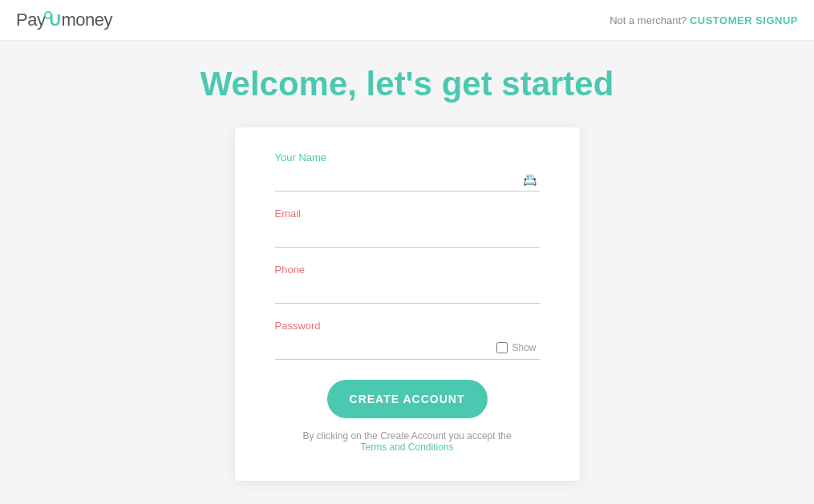 The height and width of the screenshot is (504, 814). I want to click on terms-link: Terms and Conditions, so click(407, 447).